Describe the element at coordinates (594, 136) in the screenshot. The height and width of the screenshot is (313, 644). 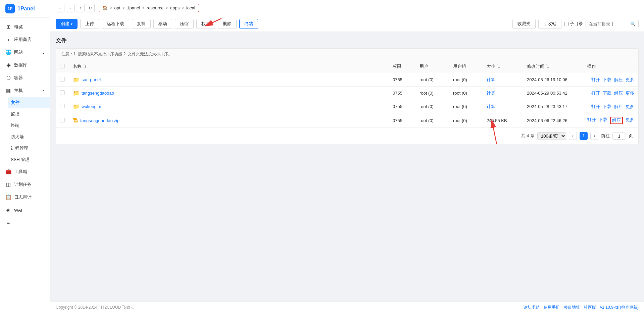
I see `next-page-button: ›` at that location.